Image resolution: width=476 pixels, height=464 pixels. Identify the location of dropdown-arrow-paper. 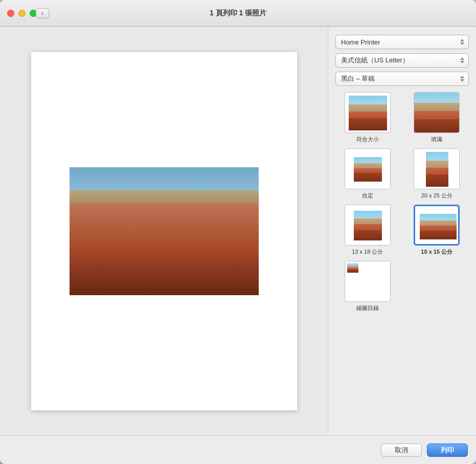
(462, 60).